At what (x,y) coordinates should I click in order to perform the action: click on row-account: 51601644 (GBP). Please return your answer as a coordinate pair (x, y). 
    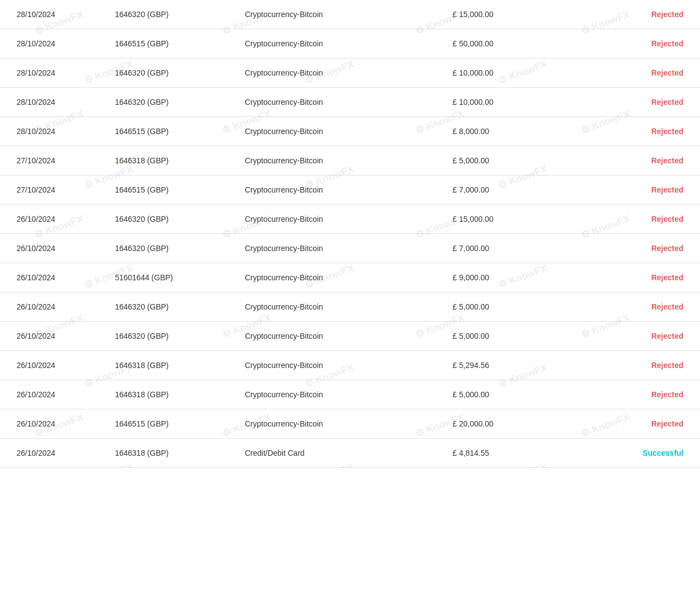
    Looking at the image, I should click on (169, 278).